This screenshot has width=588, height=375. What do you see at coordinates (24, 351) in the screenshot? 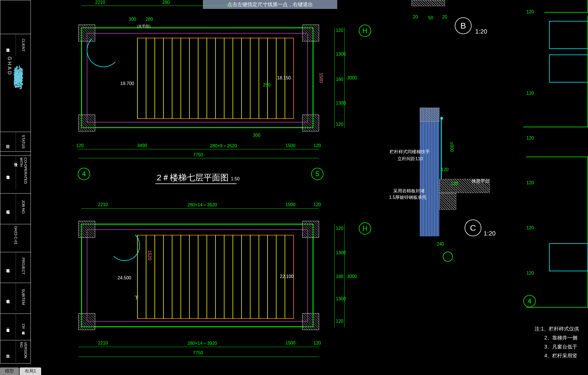
I see `tb-ver-r: VERSION NO.` at bounding box center [24, 351].